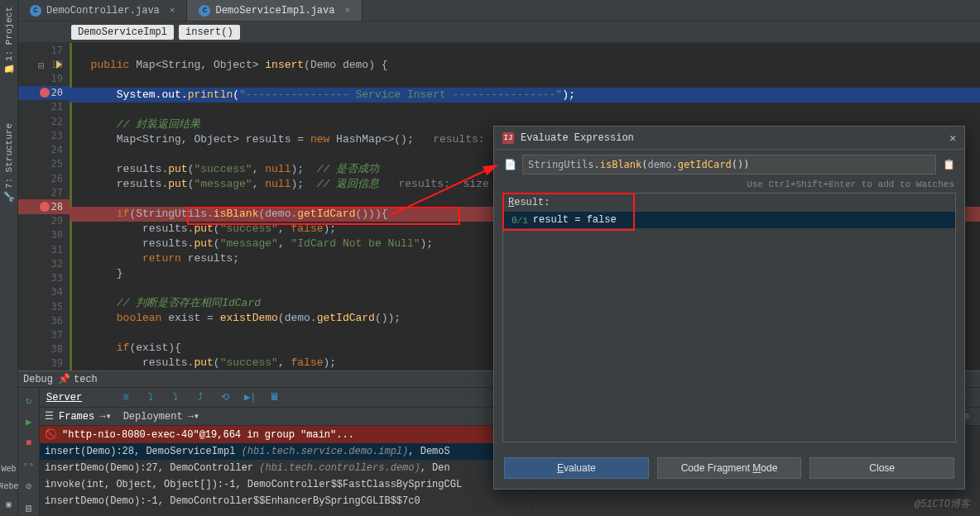 The image size is (980, 516). What do you see at coordinates (286, 461) in the screenshot?
I see `frames-pane: ☰ Frames →▾ Deployment →▾ 🚫 "http-nio-80…` at bounding box center [286, 461].